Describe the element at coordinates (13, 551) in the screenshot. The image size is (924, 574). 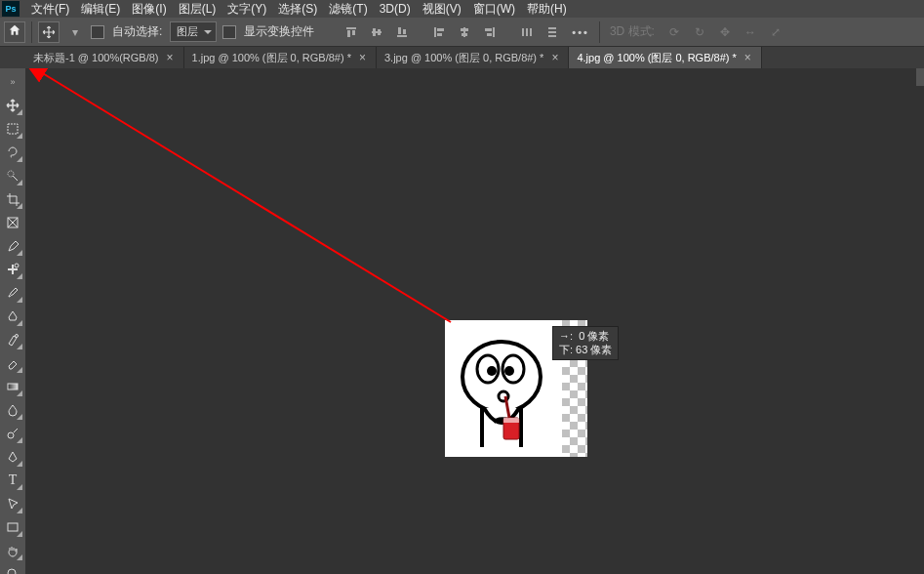
I see `hand-tool` at that location.